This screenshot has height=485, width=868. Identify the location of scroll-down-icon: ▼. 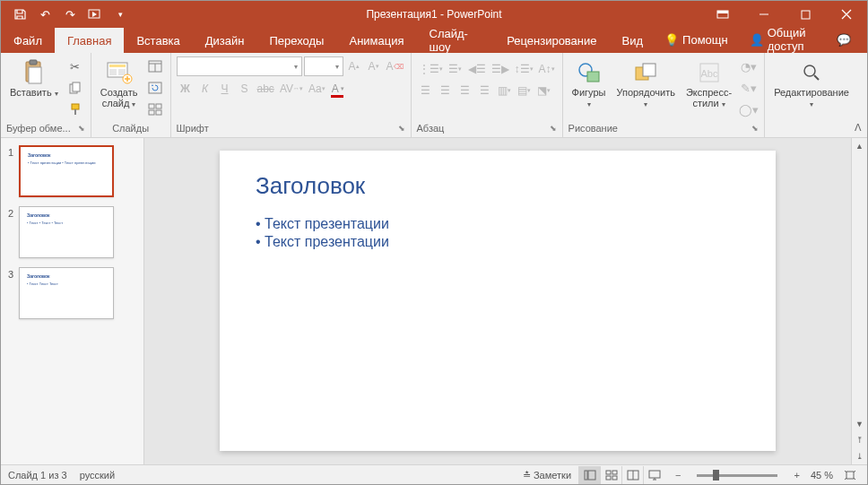
(859, 424).